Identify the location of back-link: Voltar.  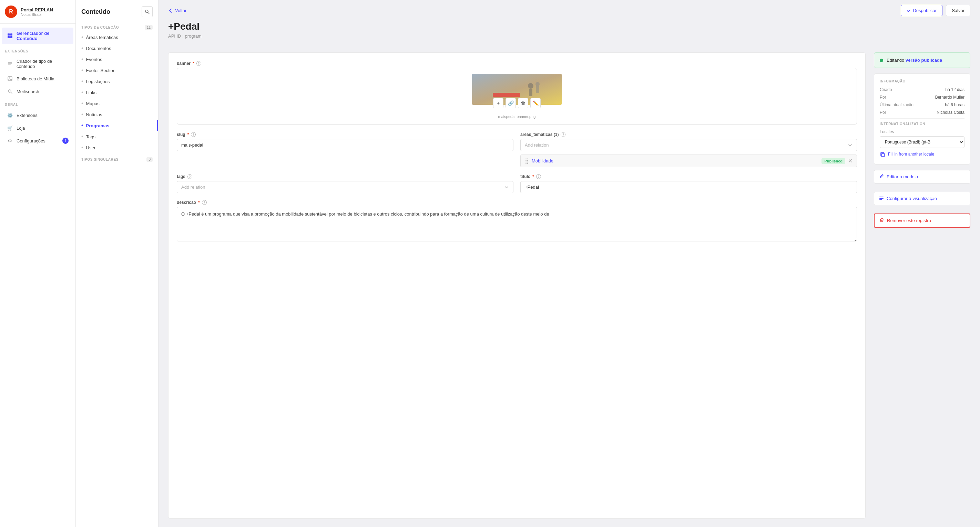
(177, 11).